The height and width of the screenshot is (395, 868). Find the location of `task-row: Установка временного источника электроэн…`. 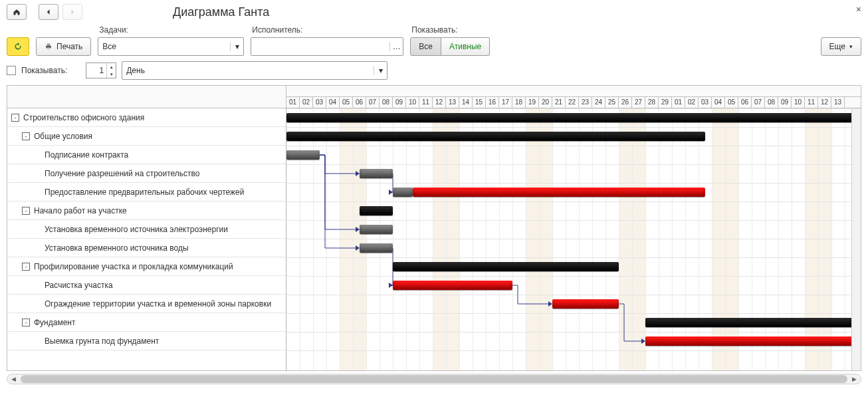

task-row: Установка временного источника электроэн… is located at coordinates (146, 229).